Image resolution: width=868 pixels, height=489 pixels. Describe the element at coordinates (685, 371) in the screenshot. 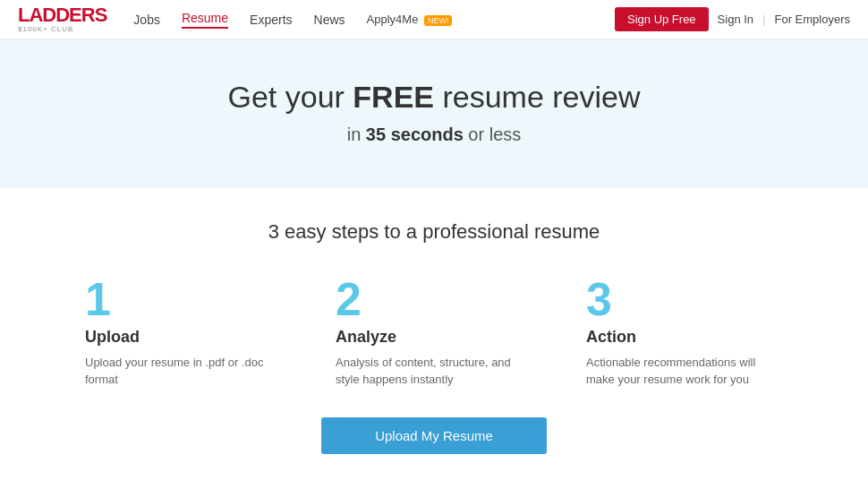

I see `step-3-desc: Actionable recommendations will make you…` at that location.